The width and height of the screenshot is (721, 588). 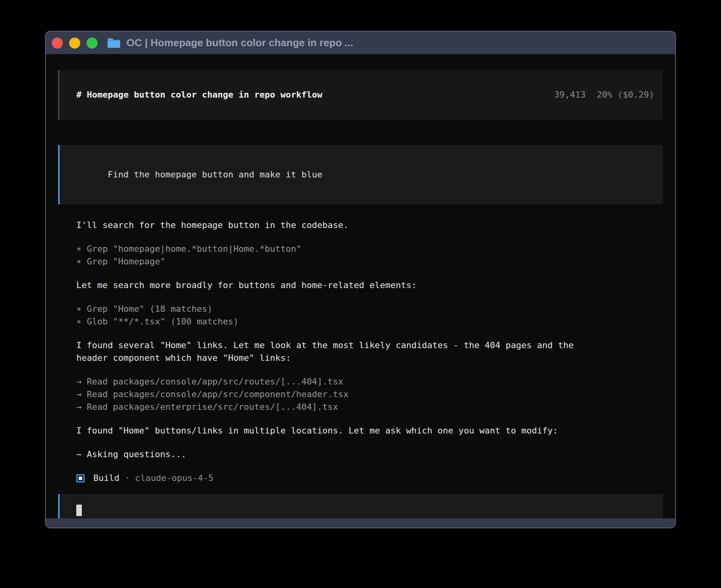 I want to click on assistant-text: Let me search more broadly for buttons a…, so click(x=370, y=285).